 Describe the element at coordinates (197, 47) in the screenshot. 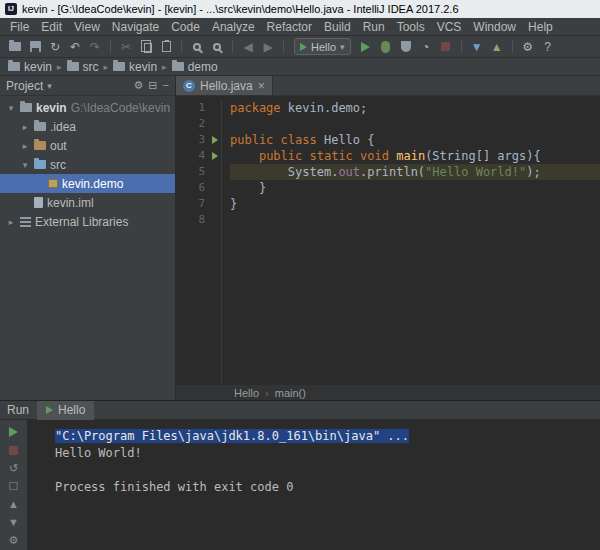

I see `find-icon` at that location.